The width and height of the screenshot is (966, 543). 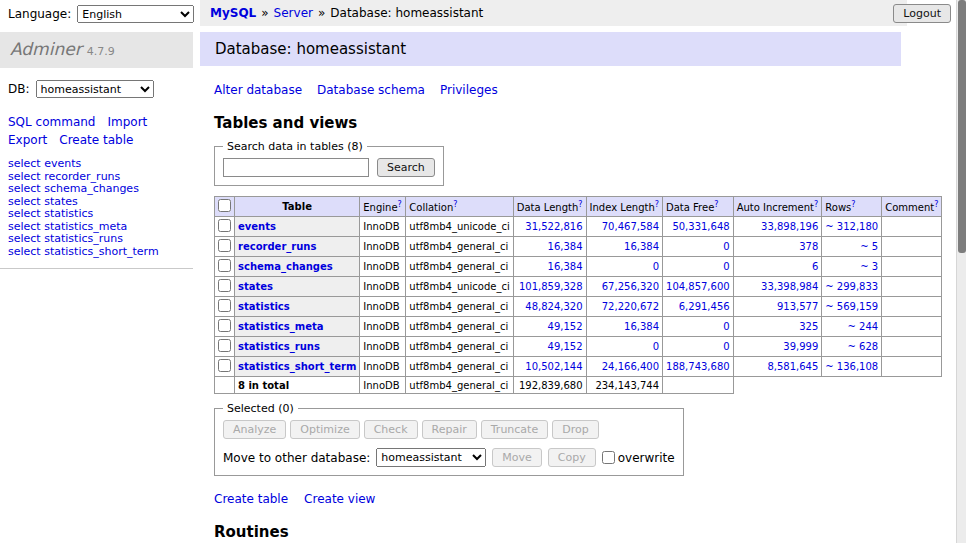 What do you see at coordinates (514, 430) in the screenshot?
I see `truncate-button: Truncate` at bounding box center [514, 430].